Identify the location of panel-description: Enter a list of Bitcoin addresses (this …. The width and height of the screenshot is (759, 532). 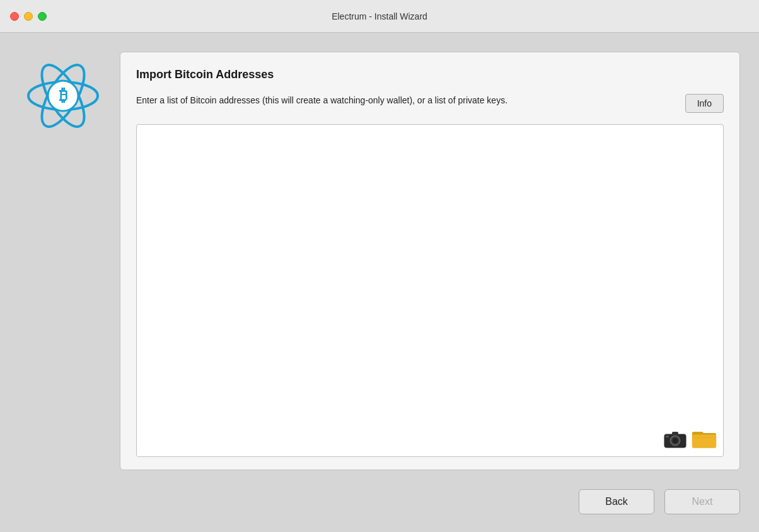
(405, 101).